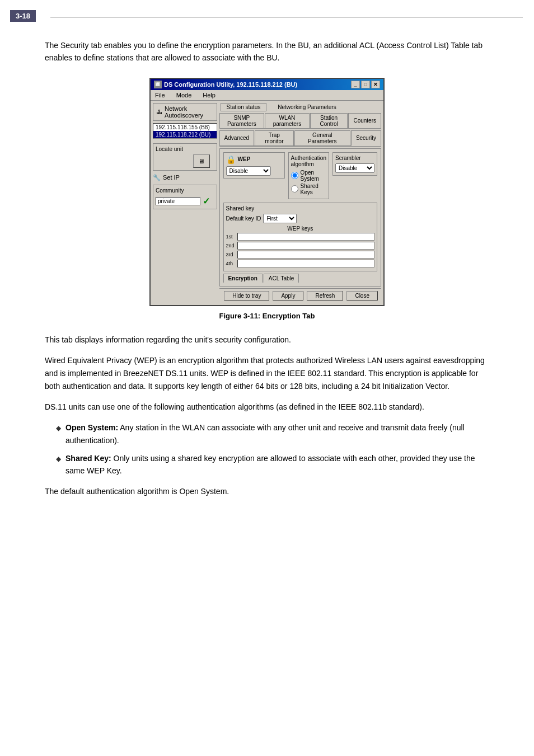  Describe the element at coordinates (267, 407) in the screenshot. I see `paragraph-3: DS.11 units can use one of the following…` at that location.